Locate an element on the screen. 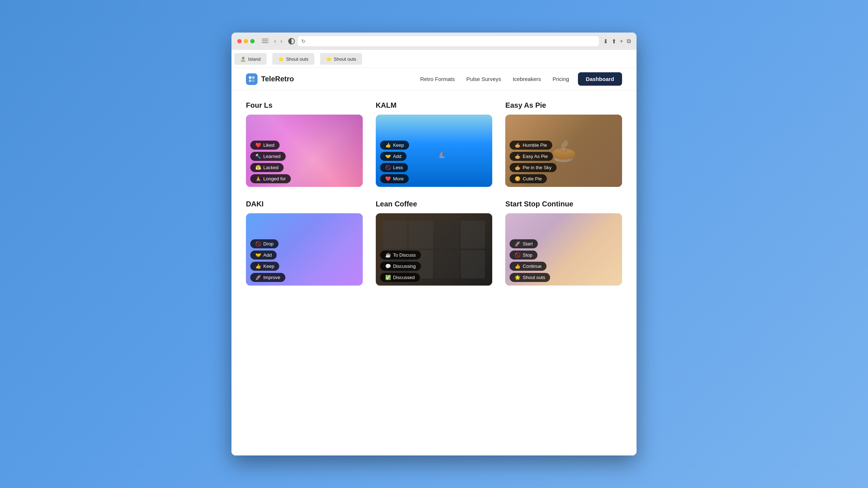  card-lean-coffee: Lean Coffee is located at coordinates (434, 243).